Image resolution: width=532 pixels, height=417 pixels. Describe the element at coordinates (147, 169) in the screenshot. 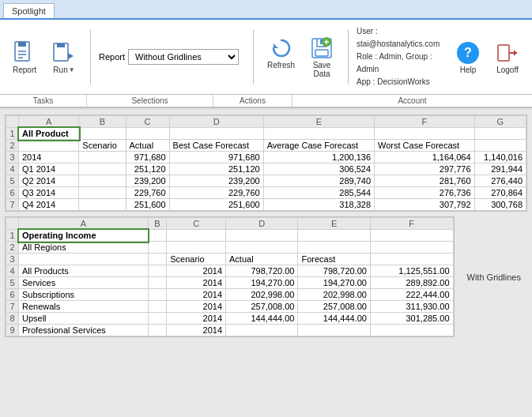

I see `cell-4c: 251,120` at that location.